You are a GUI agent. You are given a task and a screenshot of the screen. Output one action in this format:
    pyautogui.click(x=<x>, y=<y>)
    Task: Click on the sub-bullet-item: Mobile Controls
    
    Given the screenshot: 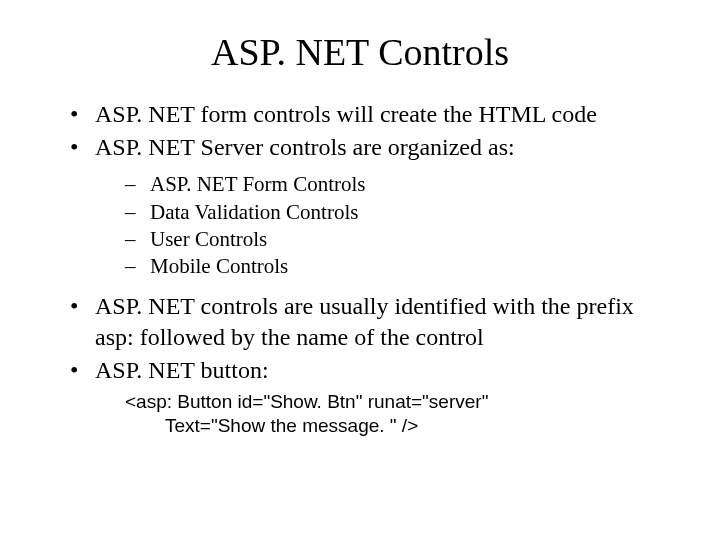 What is the action you would take?
    pyautogui.click(x=398, y=266)
    